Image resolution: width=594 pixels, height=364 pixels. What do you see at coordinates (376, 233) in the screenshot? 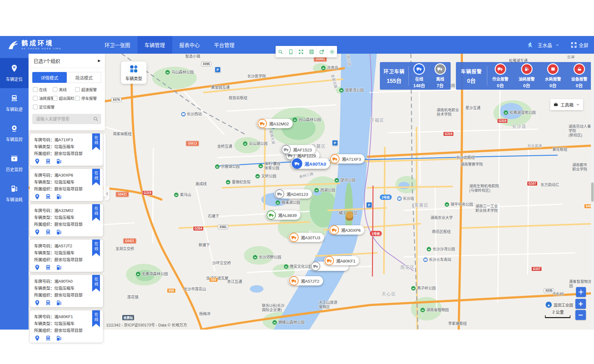
I see `road-badge: 1号线` at bounding box center [376, 233].